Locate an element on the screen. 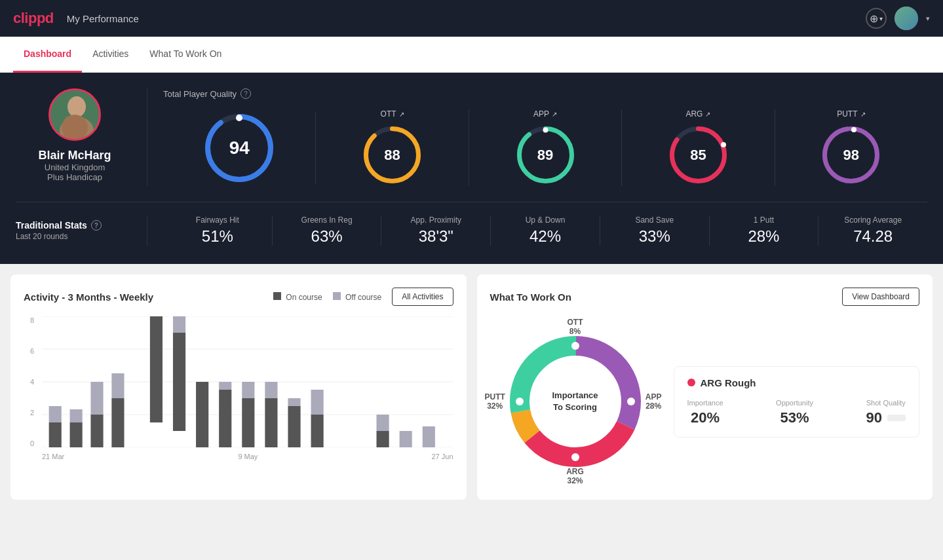 The height and width of the screenshot is (560, 943). gauge-total-value: 94 is located at coordinates (240, 148).